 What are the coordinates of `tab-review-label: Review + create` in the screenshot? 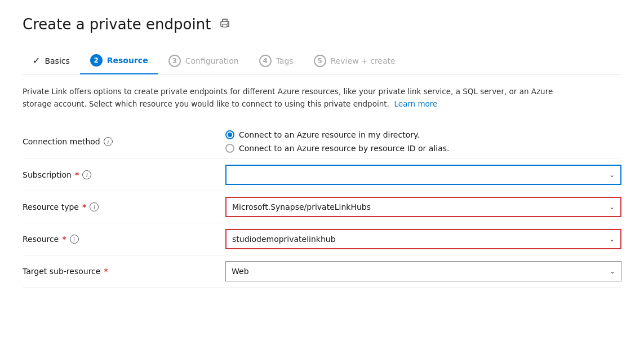 It's located at (363, 61).